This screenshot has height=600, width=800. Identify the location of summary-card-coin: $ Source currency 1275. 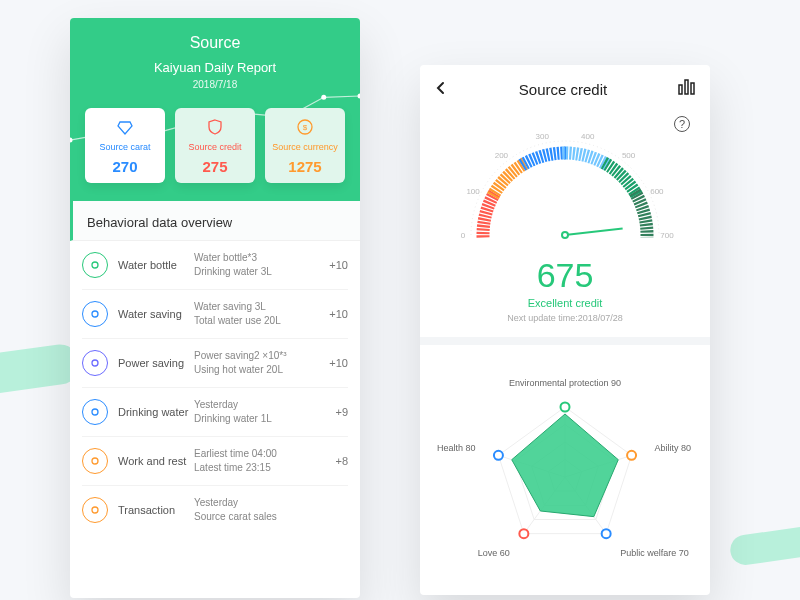
(305, 146).